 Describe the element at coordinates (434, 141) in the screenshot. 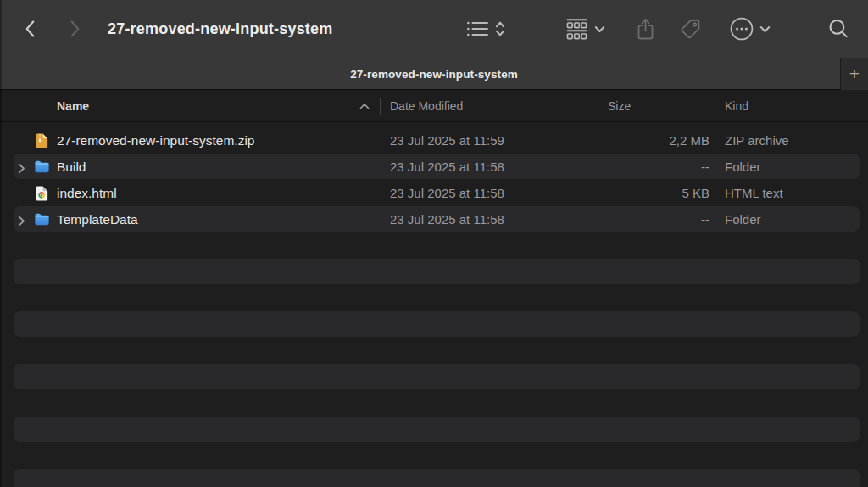

I see `file-row: 27-removed-new-input-system.zip 23 Jul 2…` at that location.